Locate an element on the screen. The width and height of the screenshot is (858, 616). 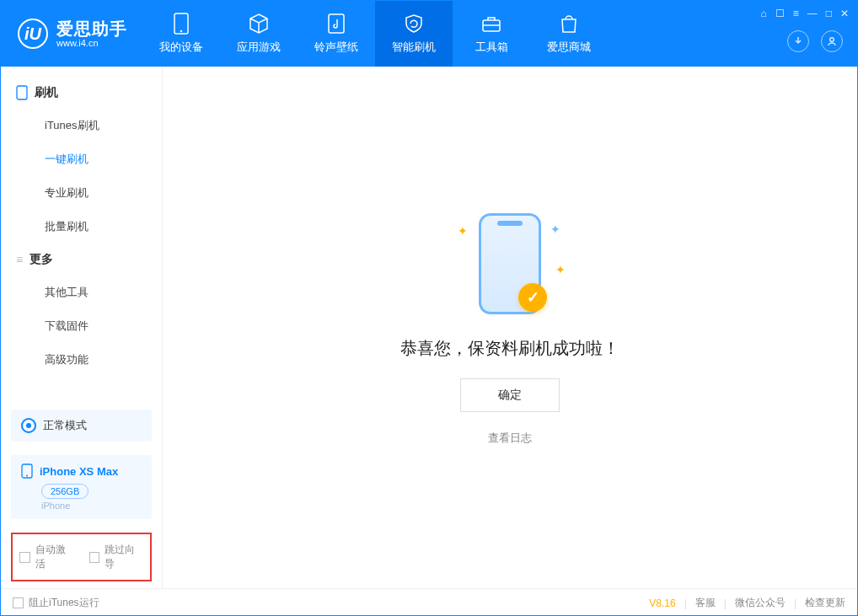
ok-button: 确定 is located at coordinates (510, 395).